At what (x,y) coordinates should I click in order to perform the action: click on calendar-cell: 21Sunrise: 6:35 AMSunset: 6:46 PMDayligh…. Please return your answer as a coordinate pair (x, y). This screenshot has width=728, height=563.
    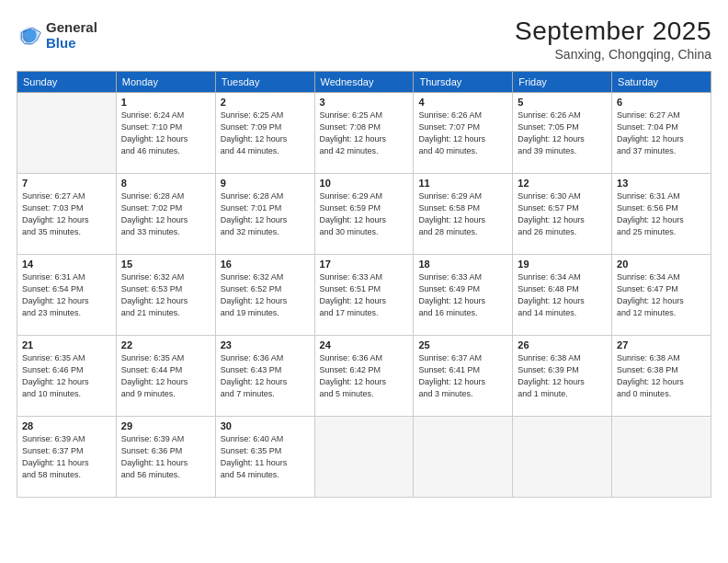
    Looking at the image, I should click on (67, 376).